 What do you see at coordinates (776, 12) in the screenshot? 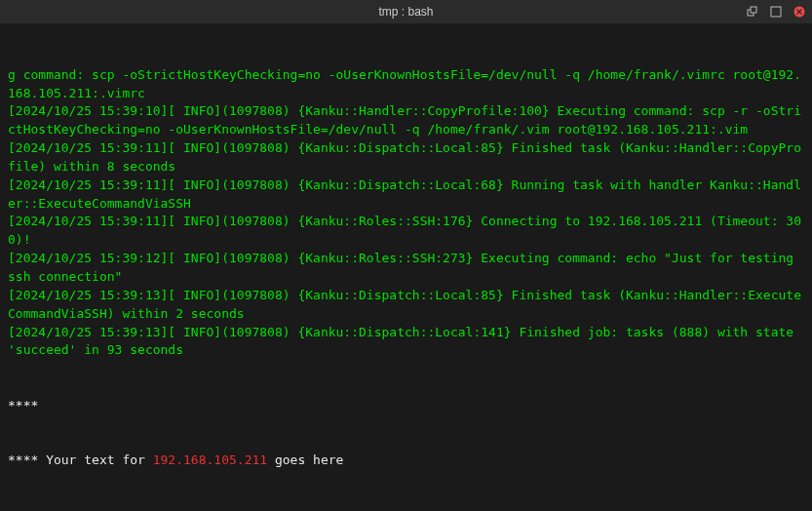
I see `window-controls` at bounding box center [776, 12].